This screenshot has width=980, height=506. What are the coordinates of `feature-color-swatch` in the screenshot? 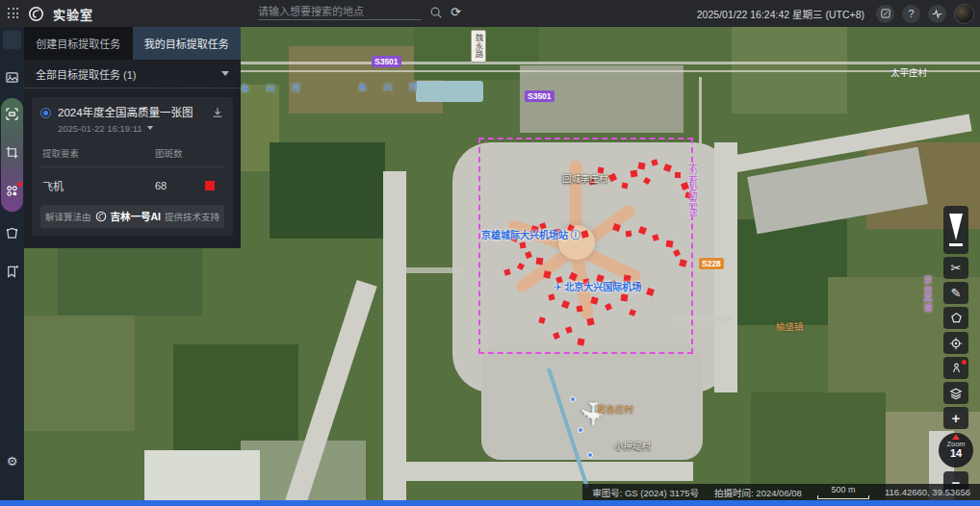 It's located at (210, 186).